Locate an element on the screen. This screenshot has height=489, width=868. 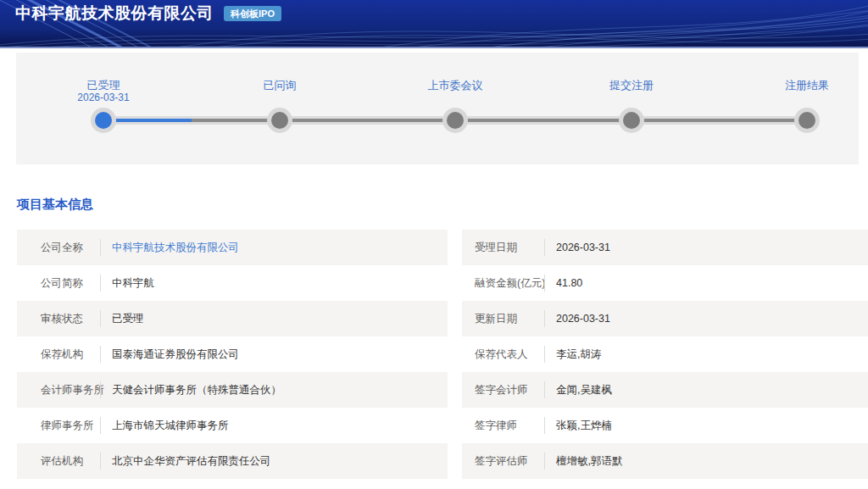
timeline-node-inquired is located at coordinates (280, 120).